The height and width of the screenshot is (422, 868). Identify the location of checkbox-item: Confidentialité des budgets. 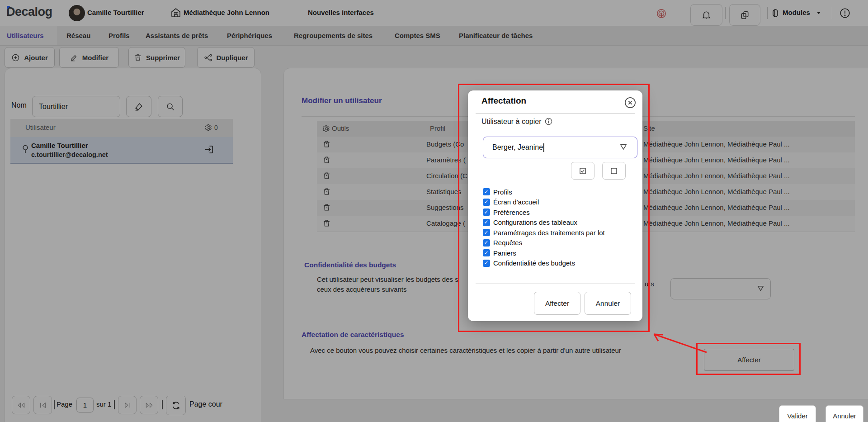
(544, 263).